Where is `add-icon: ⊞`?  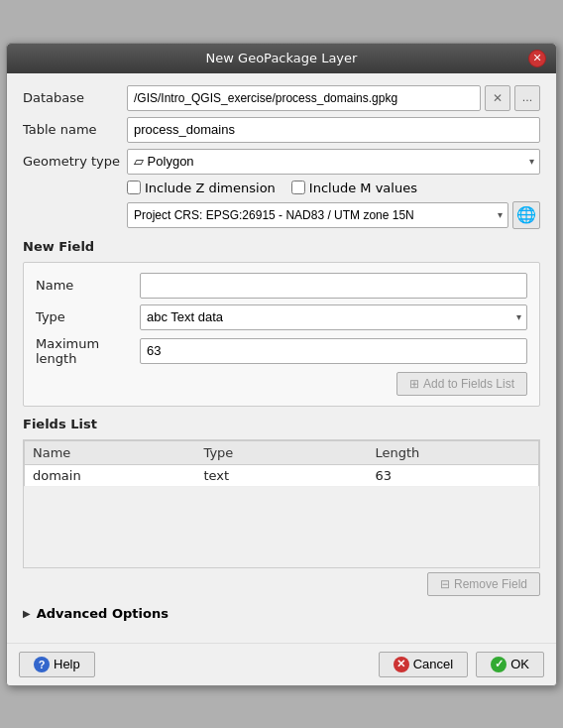
add-icon: ⊞ is located at coordinates (414, 384).